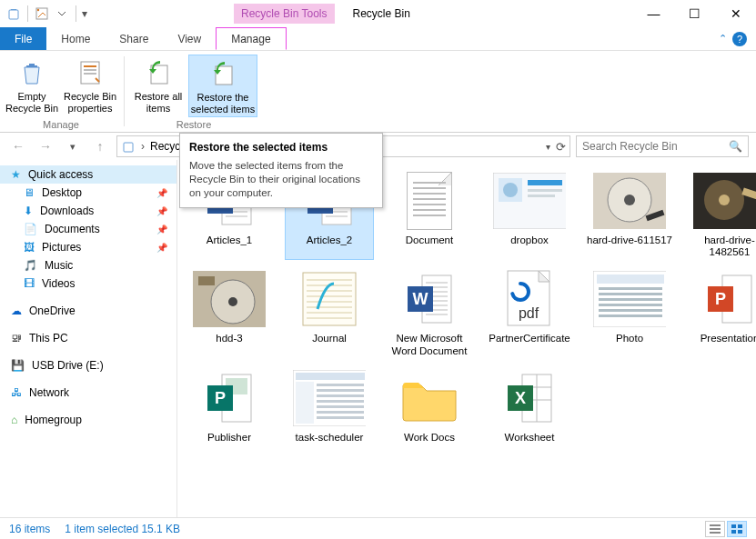 The height and width of the screenshot is (539, 756). I want to click on file-label: Journal, so click(329, 338).